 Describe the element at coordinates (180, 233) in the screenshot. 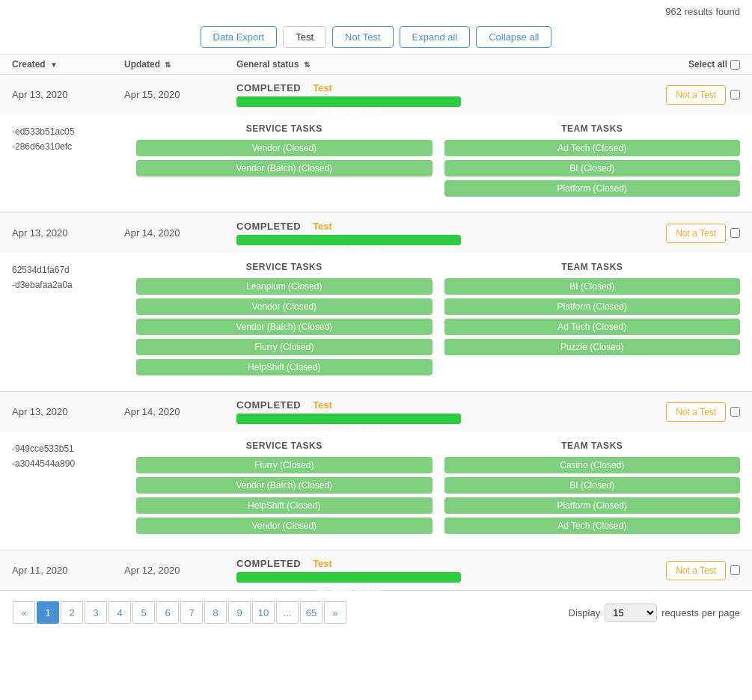

I see `record-updated-1: Apr 14, 2020` at that location.